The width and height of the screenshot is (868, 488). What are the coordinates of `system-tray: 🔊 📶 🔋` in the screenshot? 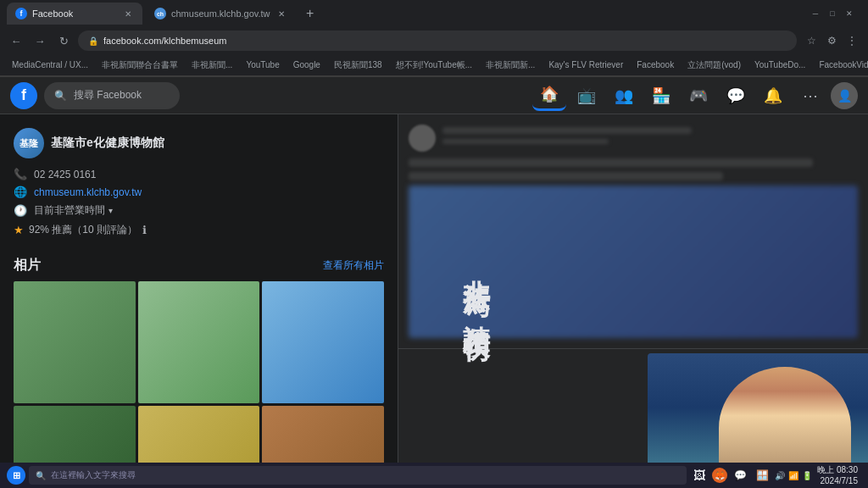 It's located at (793, 476).